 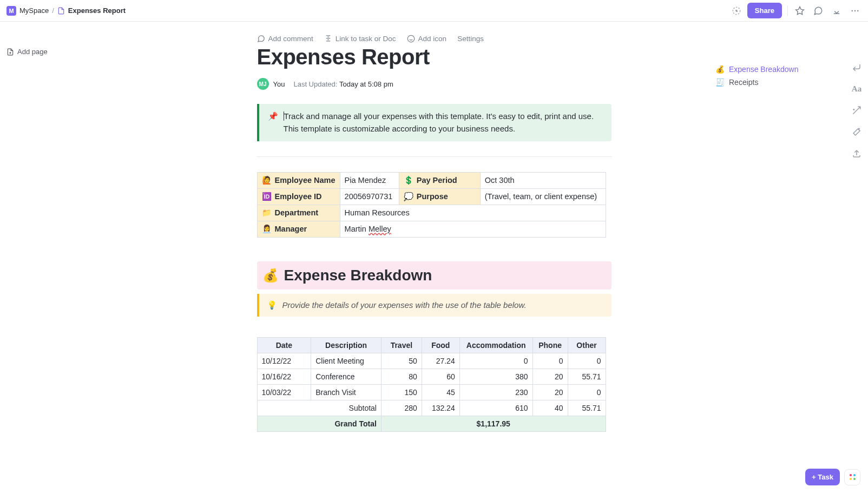 I want to click on cell-description: Client Meeting, so click(x=346, y=361).